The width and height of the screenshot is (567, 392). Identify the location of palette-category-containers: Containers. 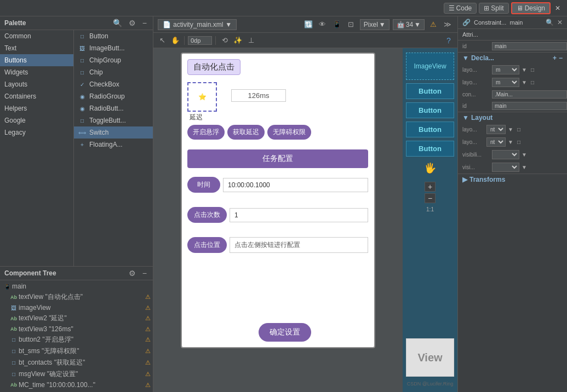
(37, 96).